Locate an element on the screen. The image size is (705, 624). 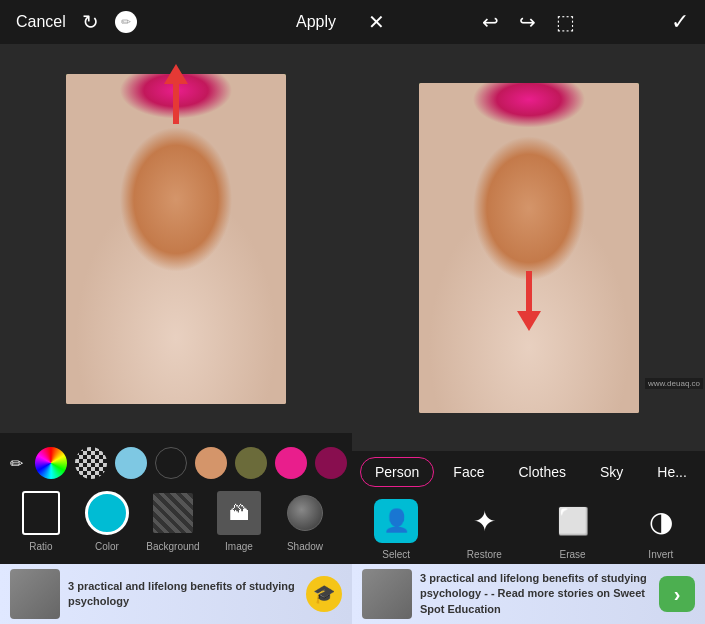
shadow-label: Shadow is located at coordinates (305, 546).